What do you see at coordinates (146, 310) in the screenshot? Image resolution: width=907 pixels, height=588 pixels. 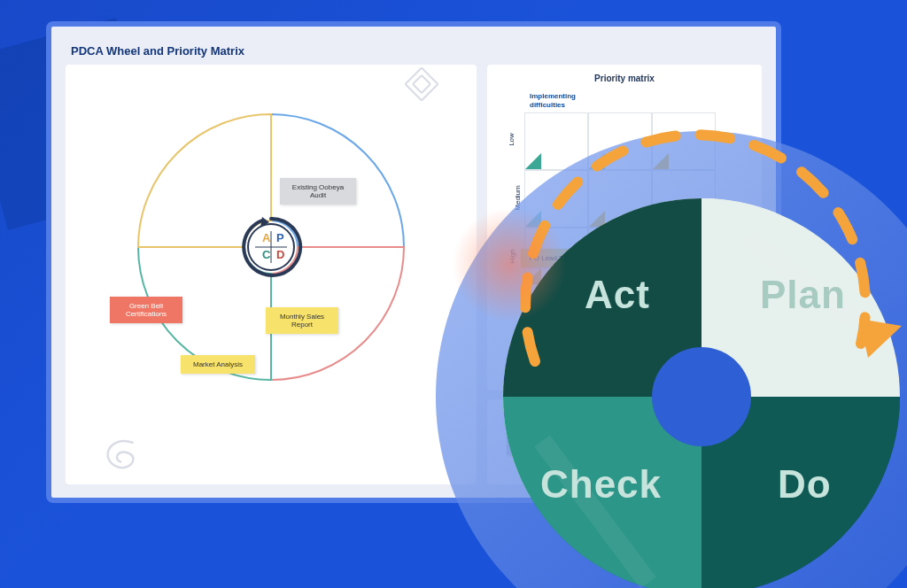 I see `sticky-greenbelt: Green Belt Certifications` at bounding box center [146, 310].